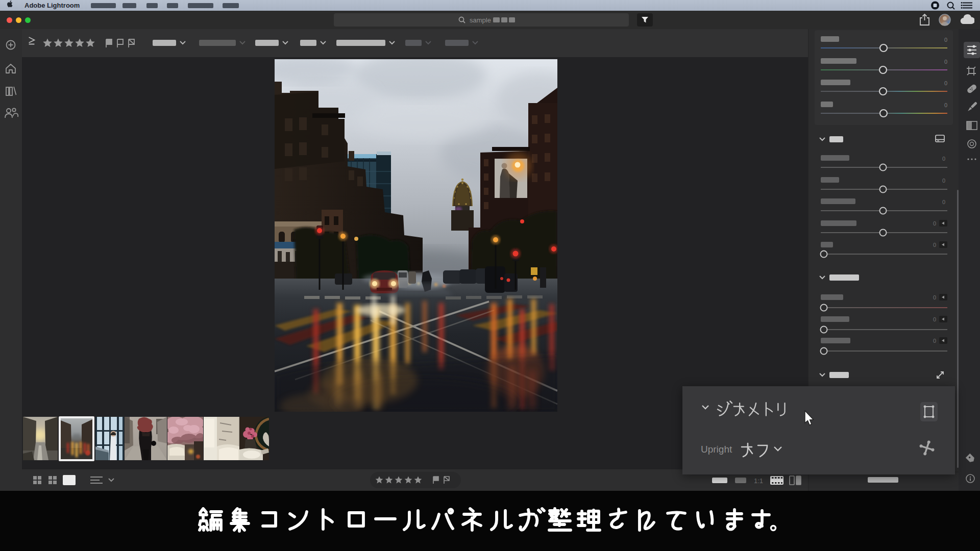 The width and height of the screenshot is (980, 551). Describe the element at coordinates (717, 449) in the screenshot. I see `svg-text: Upright` at that location.